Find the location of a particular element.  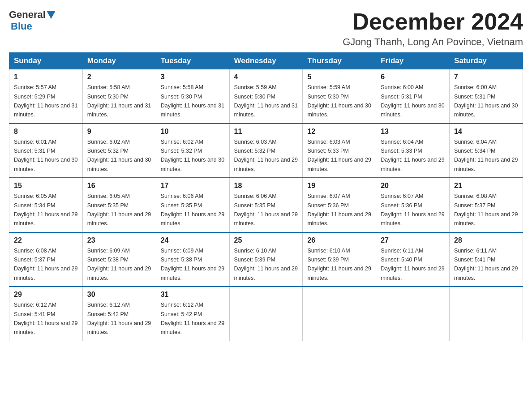

calendar-cell: 2 Sunrise: 5:58 AMSunset: 5:30 PMDayligh… is located at coordinates (119, 97).